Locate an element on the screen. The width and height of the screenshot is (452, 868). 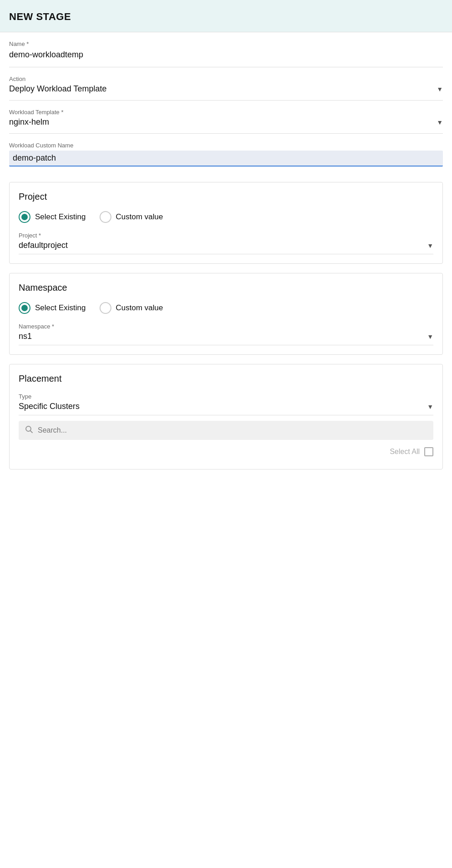
workload-custom-name-field-group: Workload Custom Name is located at coordinates (226, 153).